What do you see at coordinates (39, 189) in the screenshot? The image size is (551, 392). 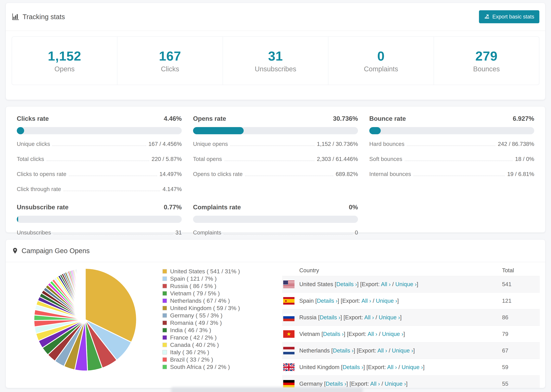 I see `rate-row-label: Click through rate` at bounding box center [39, 189].